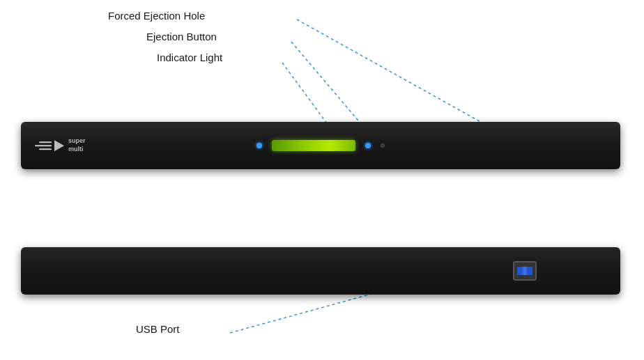 The height and width of the screenshot is (360, 644). I want to click on disc-slot-area, so click(321, 146).